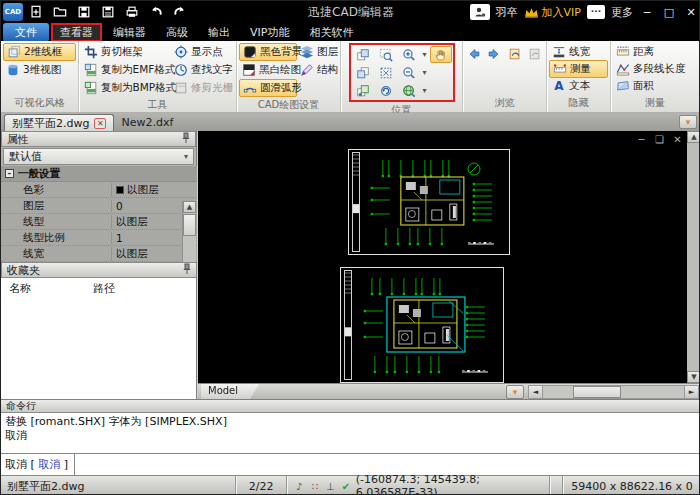  I want to click on next-view-button, so click(495, 54).